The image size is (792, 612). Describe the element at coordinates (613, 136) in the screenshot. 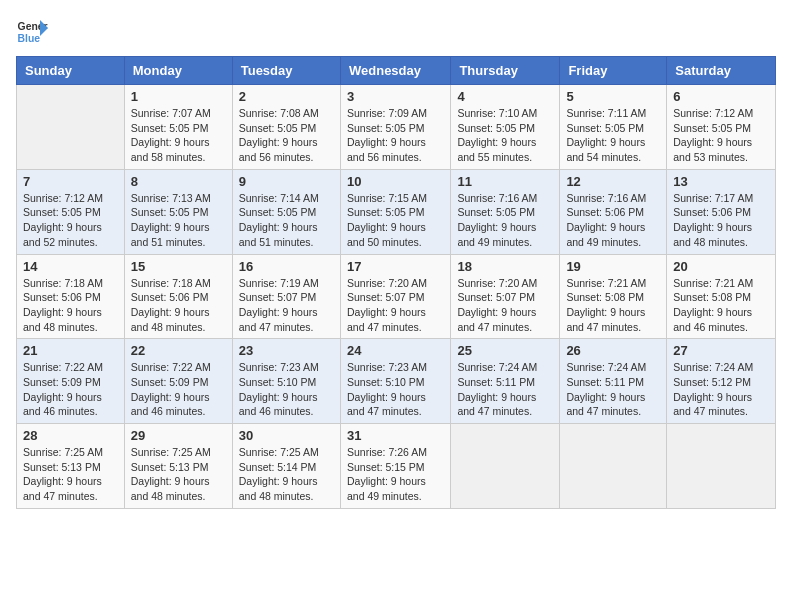

I see `day-info: Sunrise: 7:11 AMSunset: 5:05 PMDaylight:…` at that location.